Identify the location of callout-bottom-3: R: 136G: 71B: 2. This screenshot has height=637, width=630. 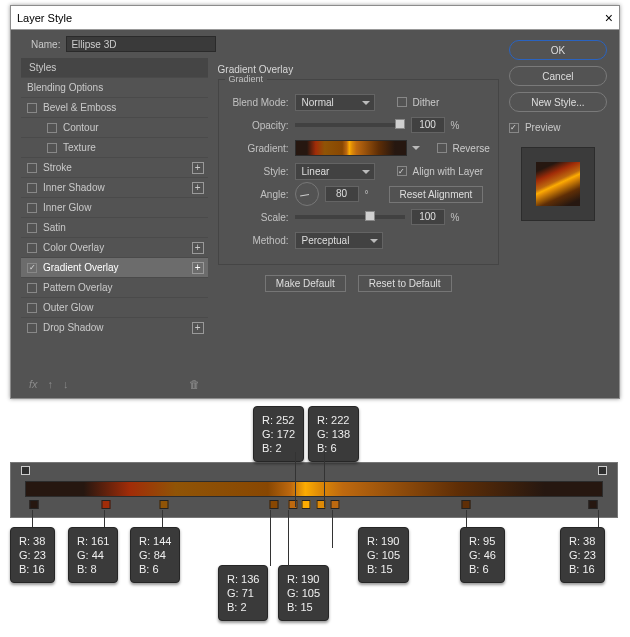
(243, 593).